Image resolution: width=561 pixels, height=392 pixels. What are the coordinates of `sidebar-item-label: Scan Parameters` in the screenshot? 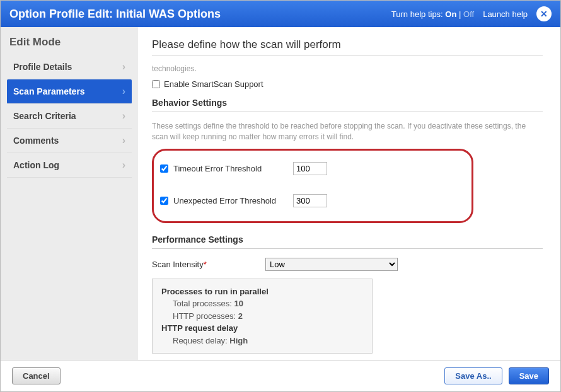 It's located at (49, 91).